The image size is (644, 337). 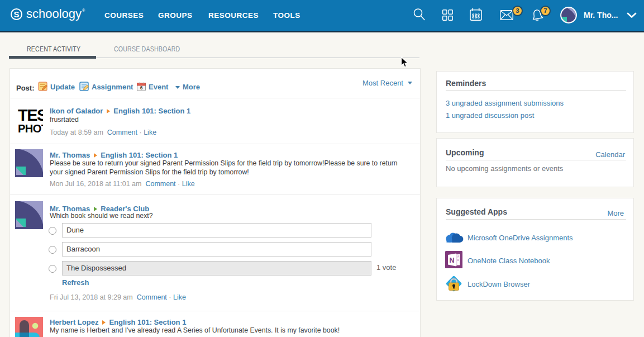 What do you see at coordinates (142, 88) in the screenshot?
I see `svg-text: 6` at bounding box center [142, 88].